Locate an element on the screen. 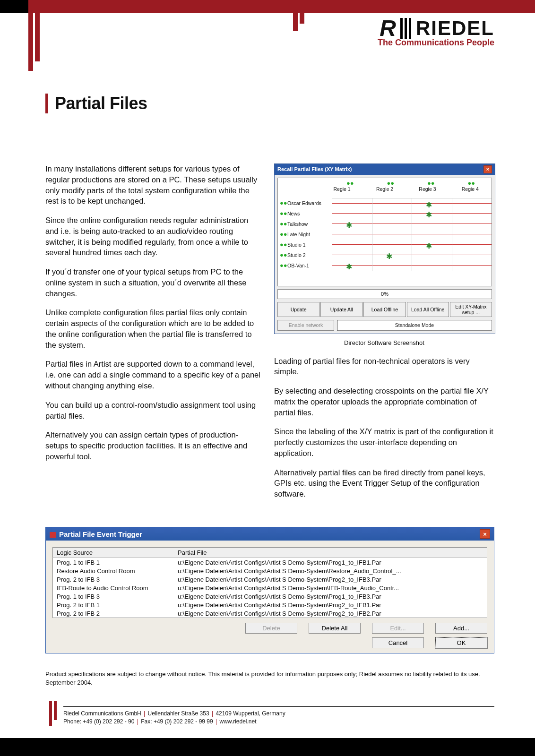 This screenshot has height=756, width=535. footer-bar is located at coordinates (268, 747).